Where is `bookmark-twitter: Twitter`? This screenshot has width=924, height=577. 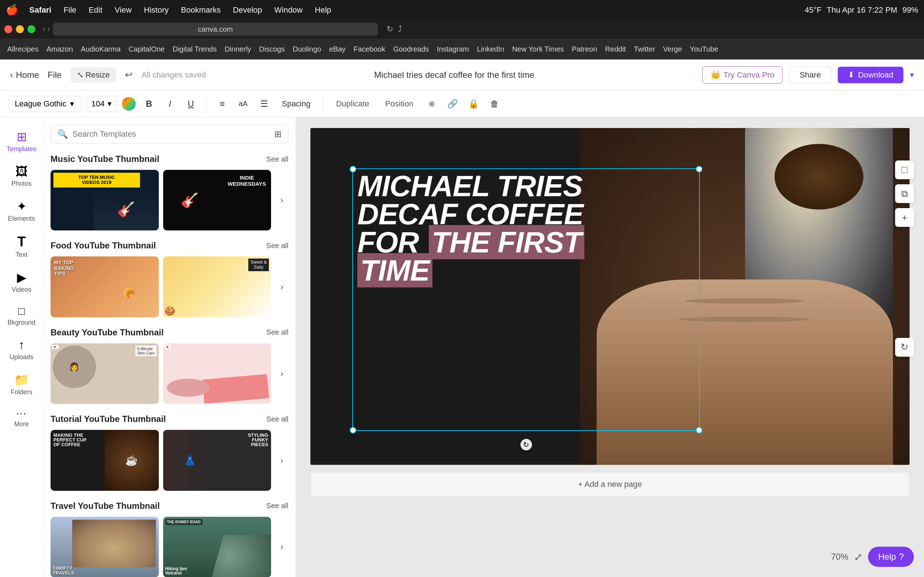
bookmark-twitter: Twitter is located at coordinates (645, 49).